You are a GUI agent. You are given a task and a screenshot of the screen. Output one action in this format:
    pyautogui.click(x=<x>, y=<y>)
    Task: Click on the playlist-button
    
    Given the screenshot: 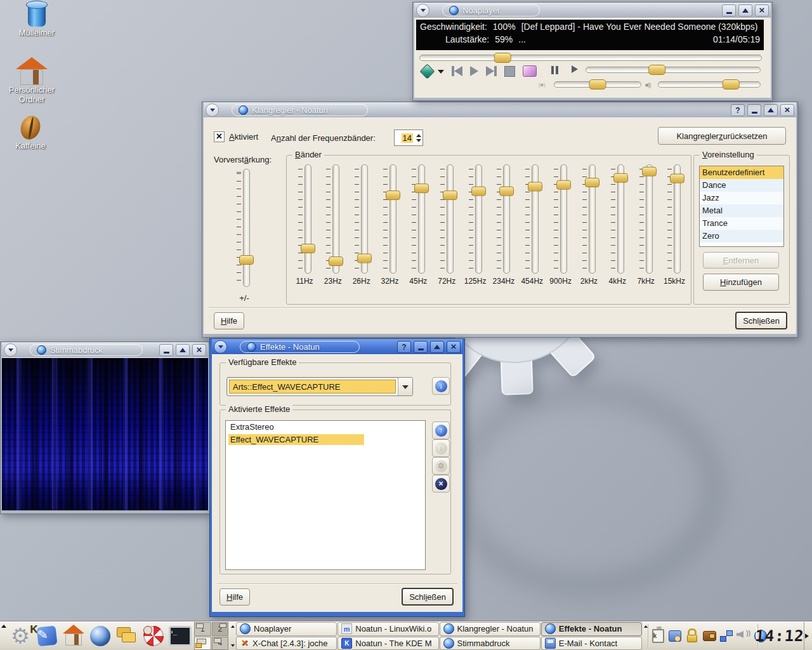 What is the action you would take?
    pyautogui.click(x=530, y=71)
    